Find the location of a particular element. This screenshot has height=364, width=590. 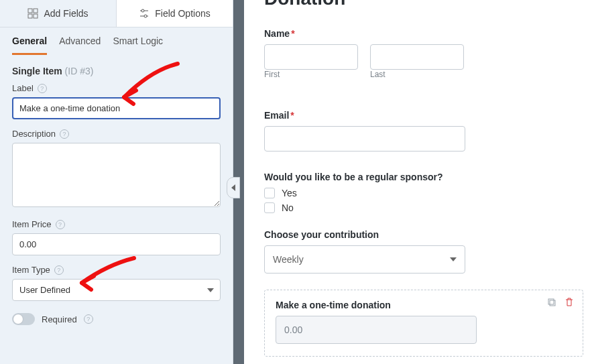

tab-add-fields-label: Add Fields is located at coordinates (66, 13).